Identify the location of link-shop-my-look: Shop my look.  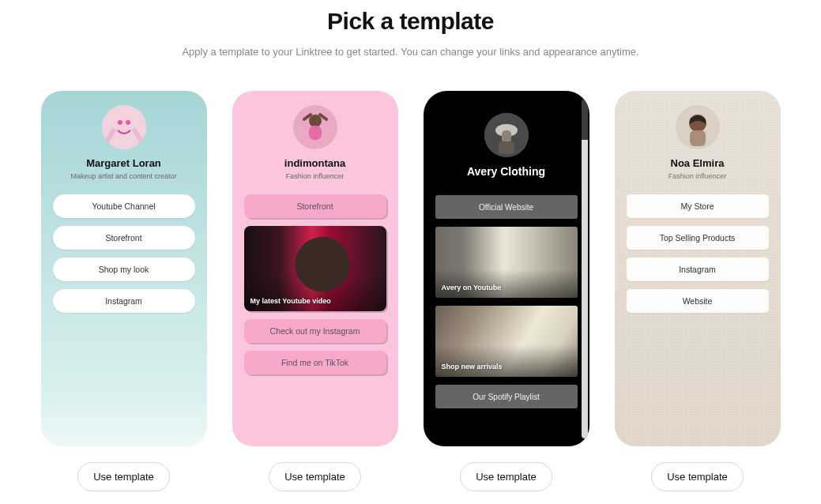
(124, 269).